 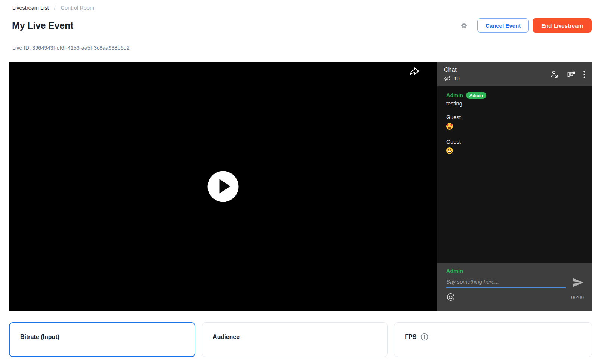 I want to click on chat-message-list: Admin Admin testing Guest ♥♥, so click(x=515, y=175).